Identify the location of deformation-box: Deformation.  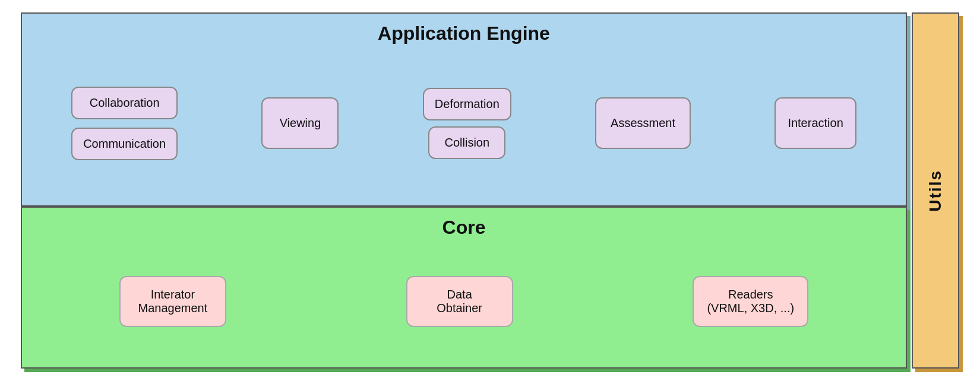
(467, 104).